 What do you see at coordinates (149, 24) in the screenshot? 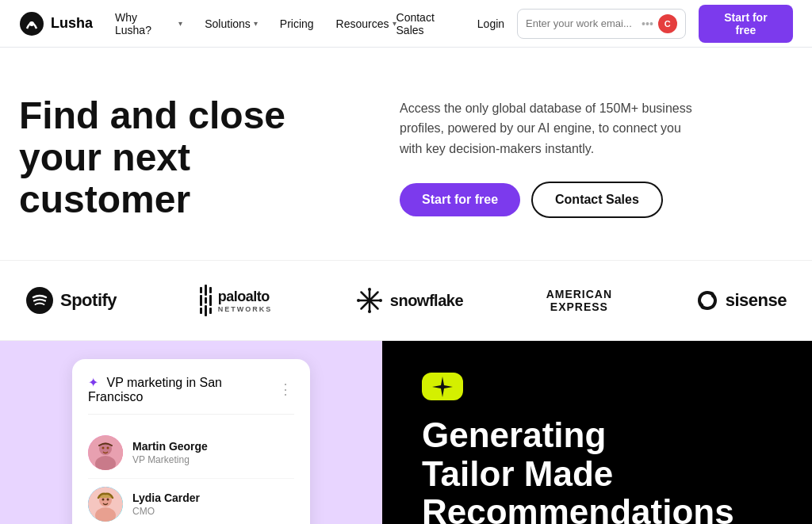
I see `nav-why-lusha: Why Lusha? ▾` at bounding box center [149, 24].